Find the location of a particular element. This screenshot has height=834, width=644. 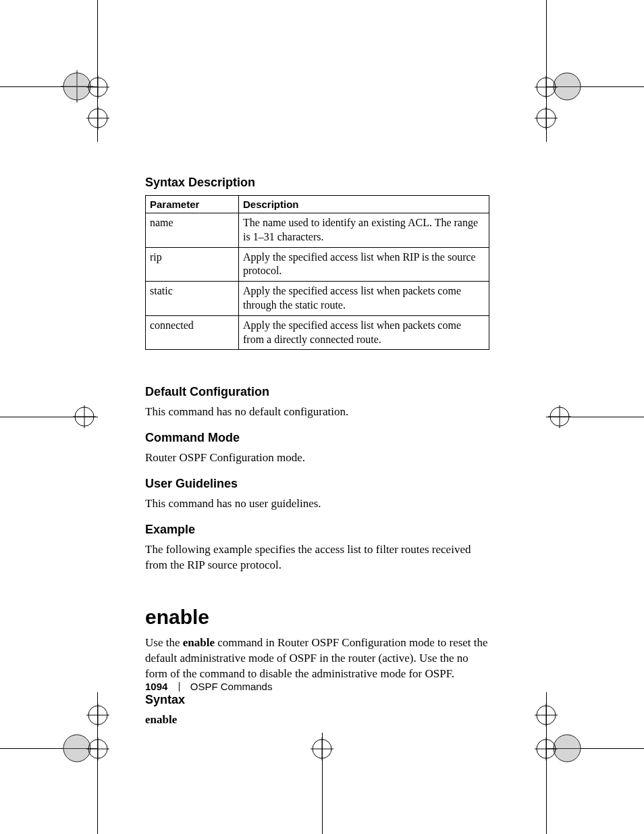

cell-param: rip is located at coordinates (192, 265).